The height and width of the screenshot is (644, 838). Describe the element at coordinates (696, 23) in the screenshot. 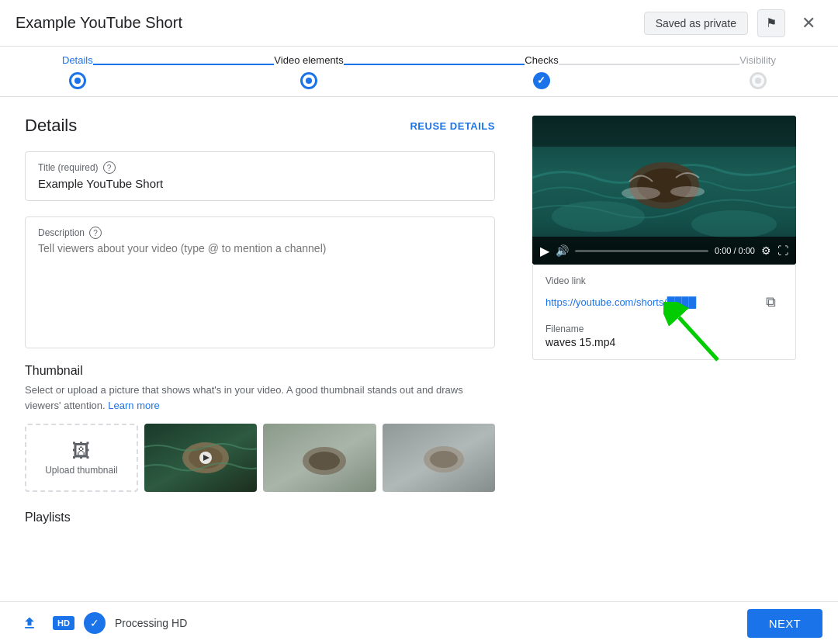

I see `saved-badge: Saved as private` at that location.